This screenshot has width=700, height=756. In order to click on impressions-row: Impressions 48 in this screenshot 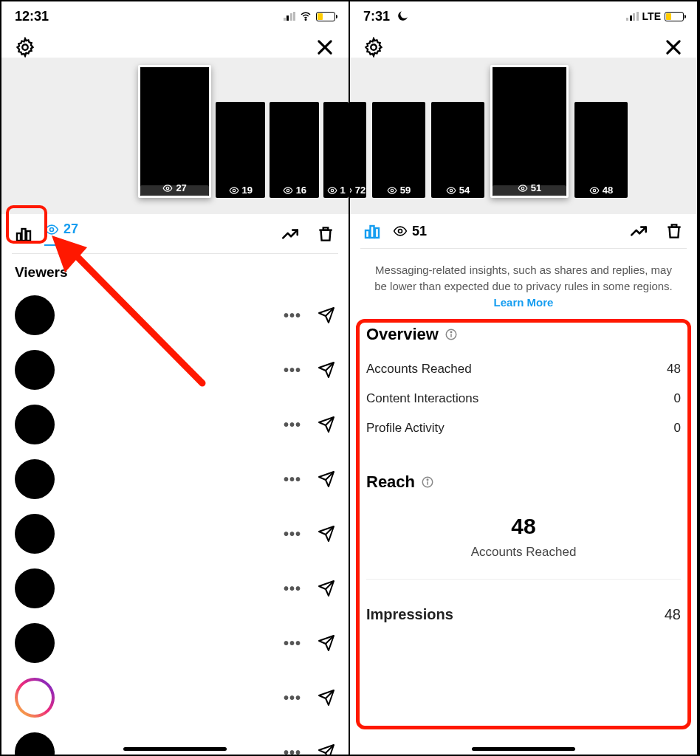, I will do `click(524, 614)`.